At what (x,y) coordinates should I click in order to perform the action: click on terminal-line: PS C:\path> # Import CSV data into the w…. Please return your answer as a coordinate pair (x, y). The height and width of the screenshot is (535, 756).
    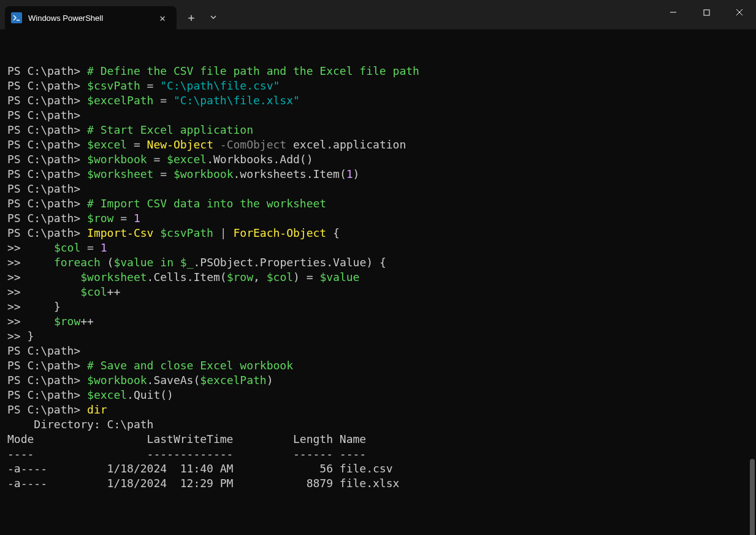
    Looking at the image, I should click on (378, 204).